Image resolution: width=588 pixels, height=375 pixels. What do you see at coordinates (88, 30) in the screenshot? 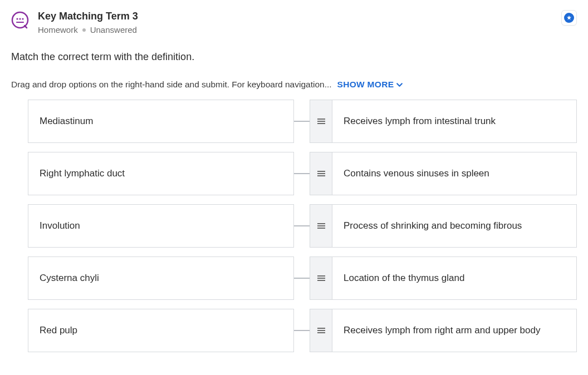
I see `question-meta: Homework Unanswered` at bounding box center [88, 30].